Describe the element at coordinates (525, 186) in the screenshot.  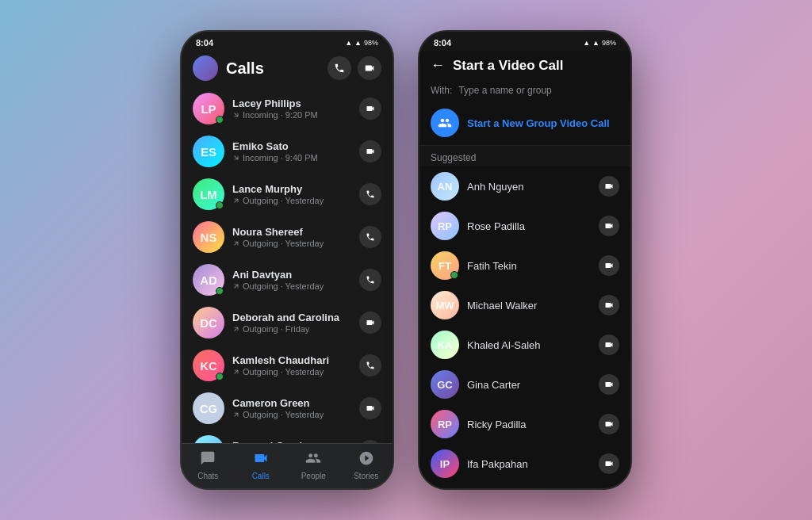
I see `suggested-item: AN Anh Nguyen` at that location.